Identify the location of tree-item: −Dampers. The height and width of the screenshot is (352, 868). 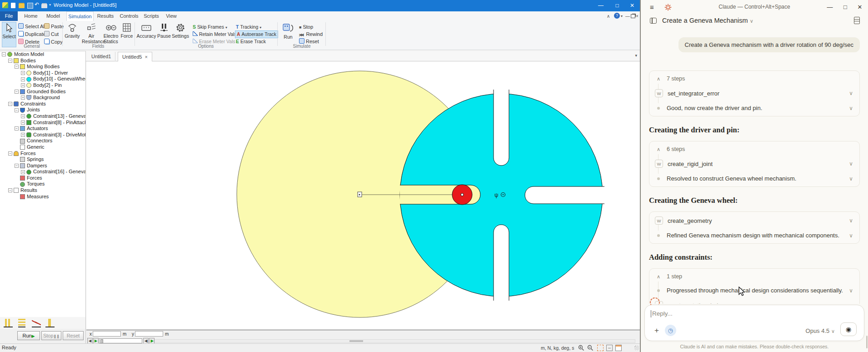
(43, 166).